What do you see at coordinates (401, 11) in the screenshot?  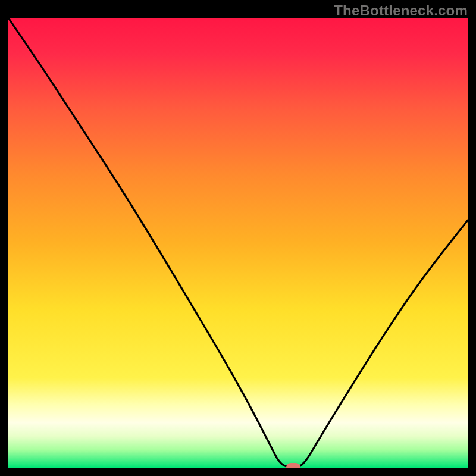 I see `watermark-text: TheBottleneck.com` at bounding box center [401, 11].